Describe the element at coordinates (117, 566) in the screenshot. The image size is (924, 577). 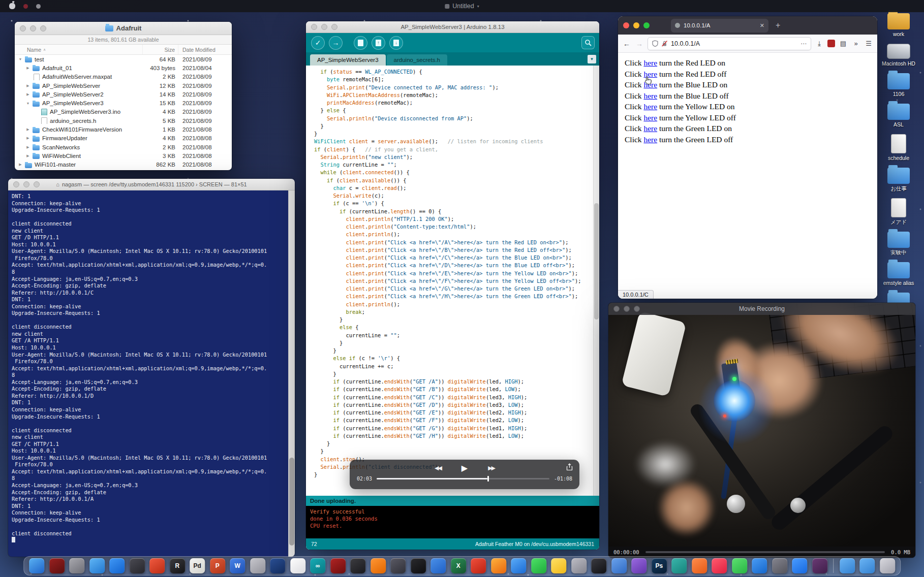
I see `dock-icon-mail` at that location.